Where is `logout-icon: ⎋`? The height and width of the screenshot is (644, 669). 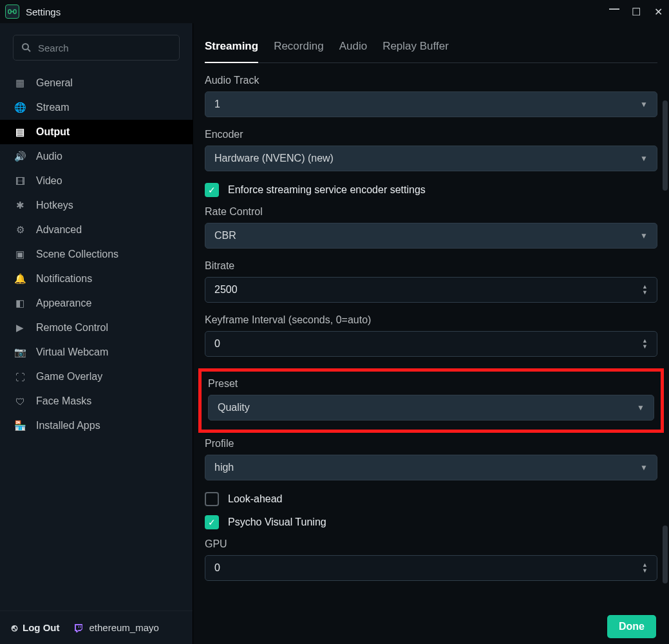 logout-icon: ⎋ is located at coordinates (14, 627).